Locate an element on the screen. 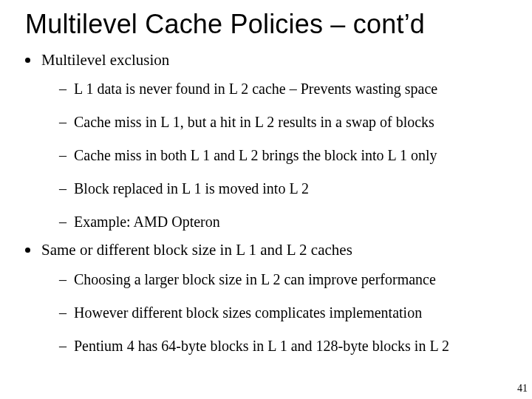 The image size is (532, 399). sub-list-item: Choosing a larger block size in L 2 can … is located at coordinates (289, 279).